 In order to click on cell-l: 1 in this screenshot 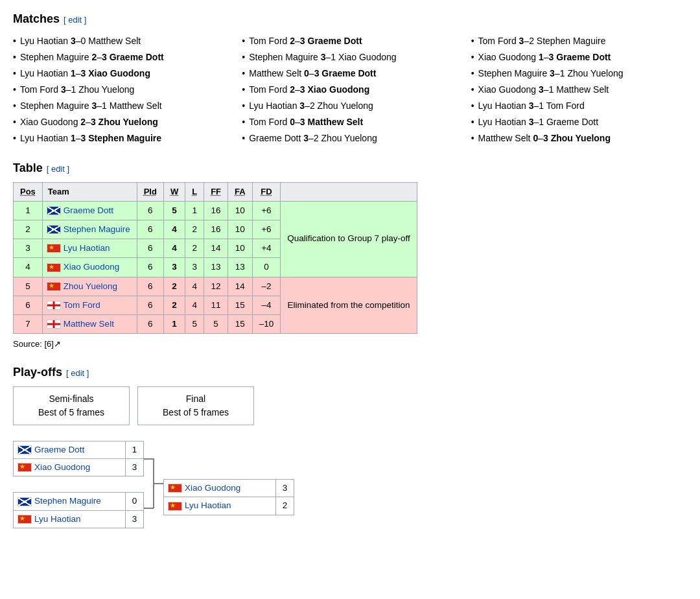, I will do `click(194, 210)`.